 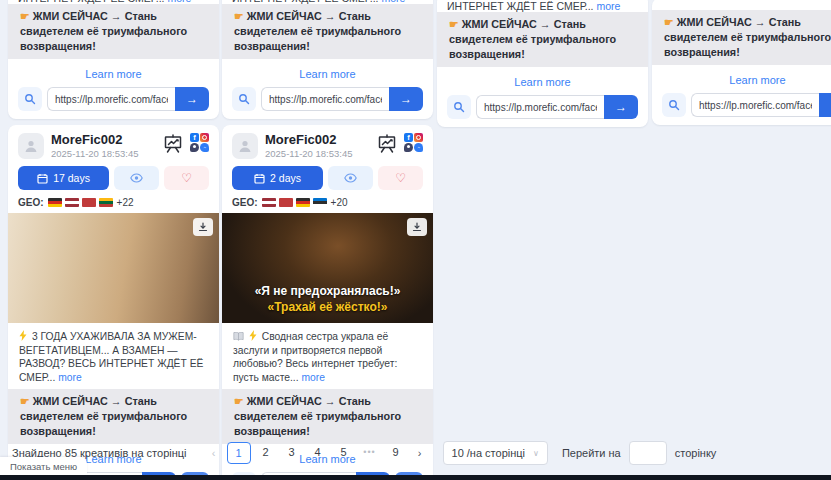 I want to click on book-icon, so click(x=238, y=336).